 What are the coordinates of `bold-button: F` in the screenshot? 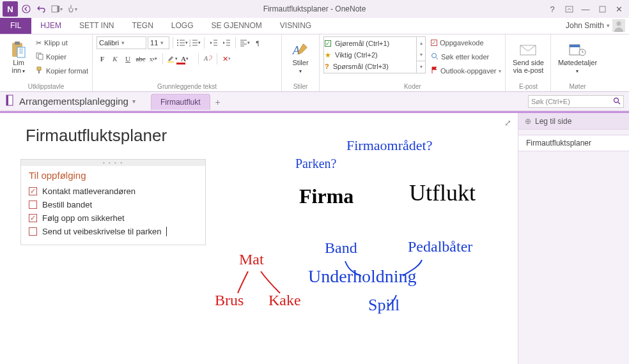 It's located at (102, 59).